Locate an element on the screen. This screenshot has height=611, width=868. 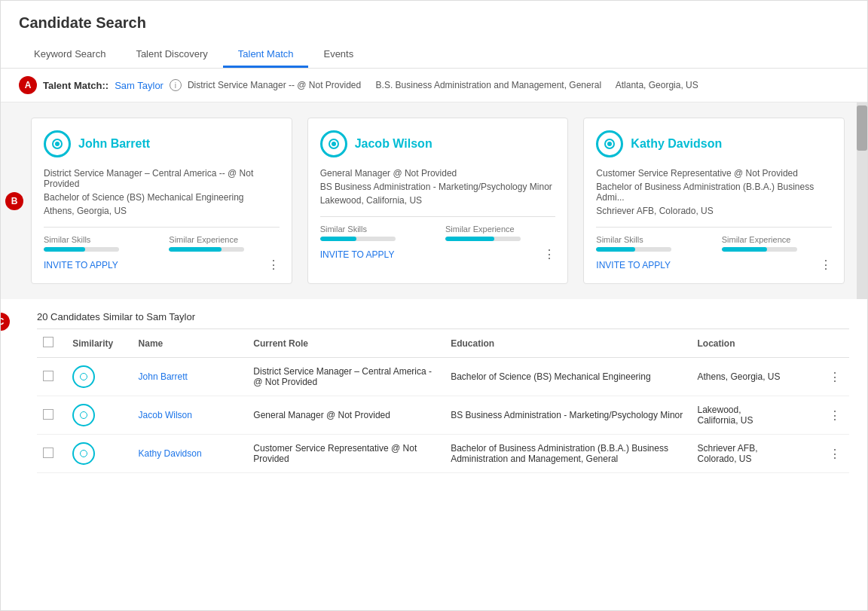
tab-talent-discovery: Talent Discovery is located at coordinates (172, 55).